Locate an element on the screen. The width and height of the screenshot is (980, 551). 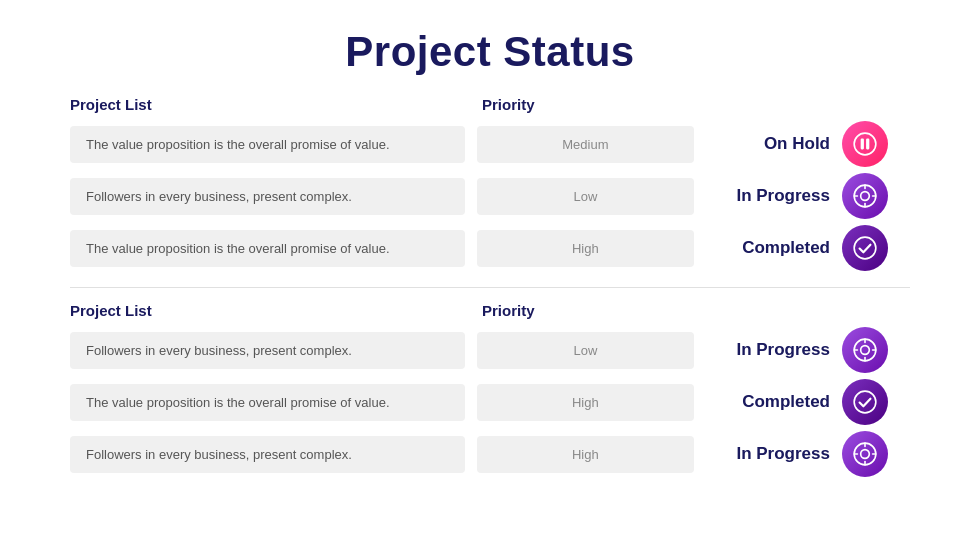
col-priority-header-2: Priority is located at coordinates (592, 310).